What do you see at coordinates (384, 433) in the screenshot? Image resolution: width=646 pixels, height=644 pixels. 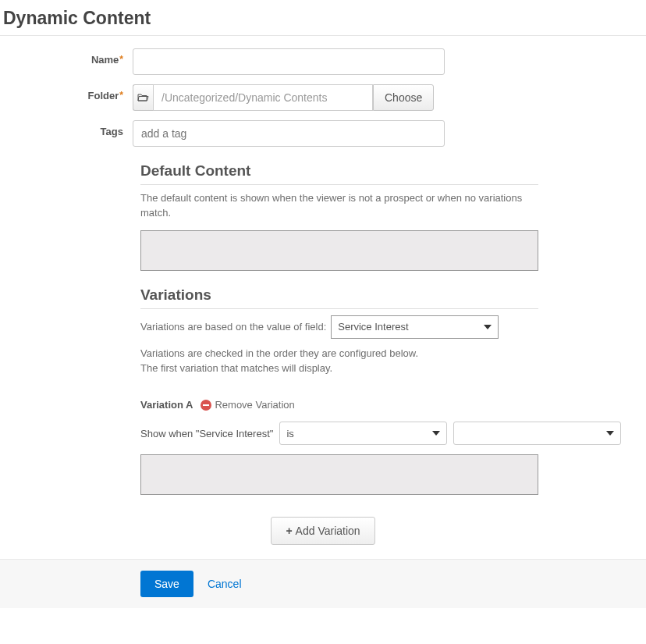 I see `show-when-row: Show when "Service Interest" is` at bounding box center [384, 433].